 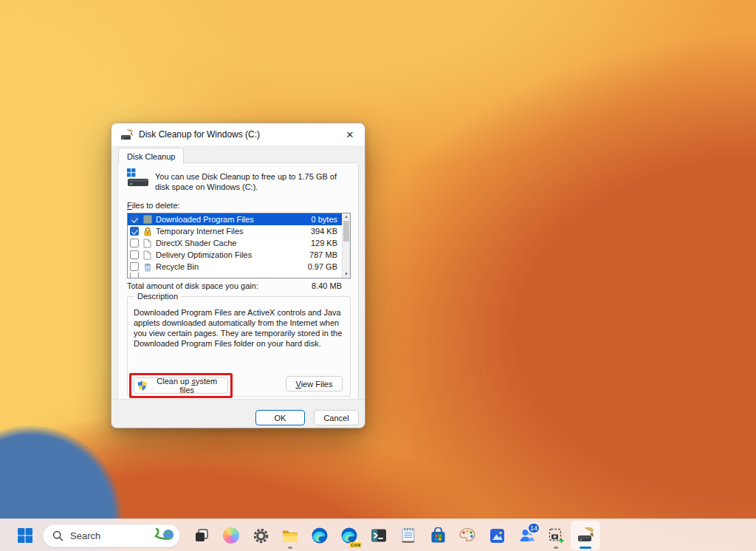 I want to click on view-files-button: View Files, so click(x=315, y=384).